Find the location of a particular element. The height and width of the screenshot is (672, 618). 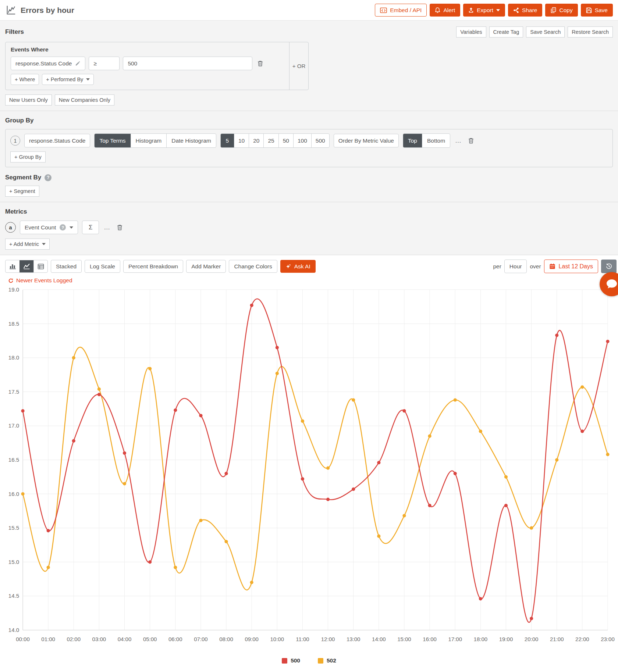

svg-text: 18:00 is located at coordinates (481, 639).